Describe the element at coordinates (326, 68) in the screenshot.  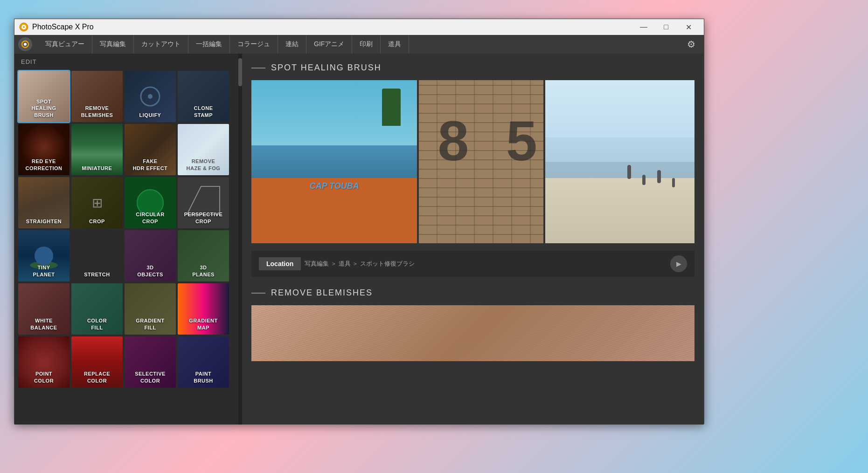
I see `section1-title: SPOT HEALING BRUSH` at that location.